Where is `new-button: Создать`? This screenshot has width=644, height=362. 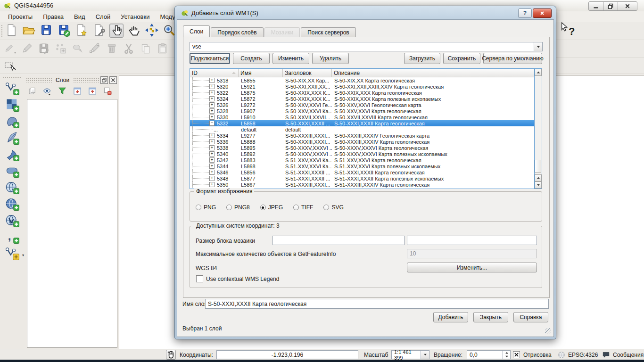
new-button: Создать is located at coordinates (251, 58).